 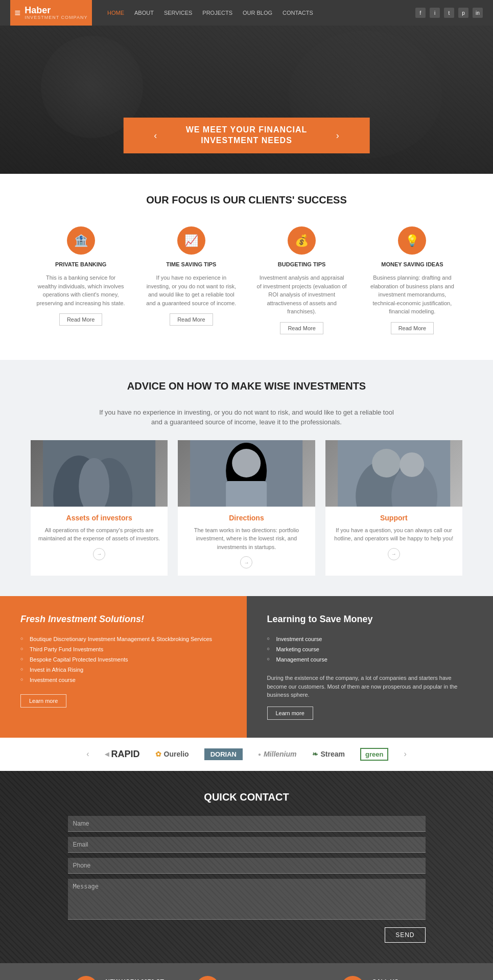 I want to click on nav-about: ABOUT, so click(x=144, y=13).